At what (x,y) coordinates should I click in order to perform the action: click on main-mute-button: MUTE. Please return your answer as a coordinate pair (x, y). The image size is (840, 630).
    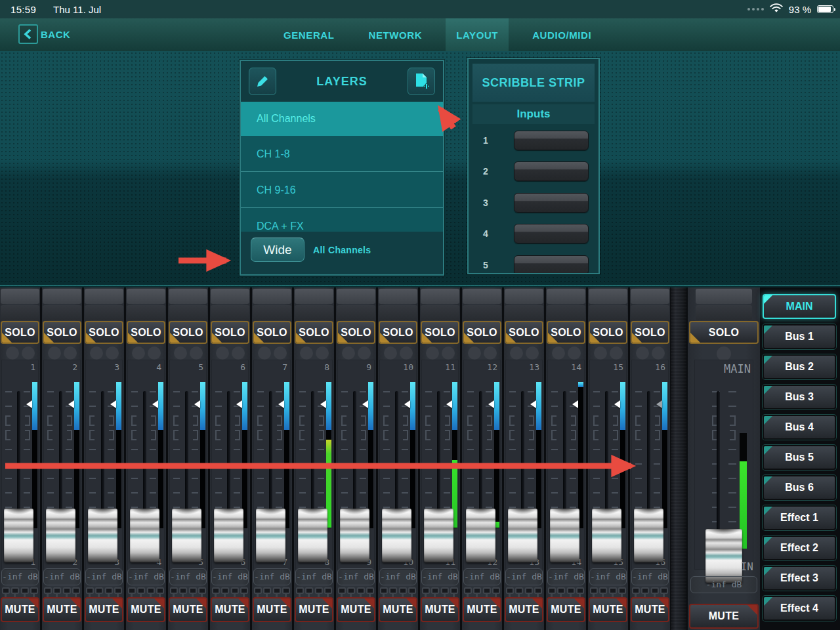
    Looking at the image, I should click on (724, 616).